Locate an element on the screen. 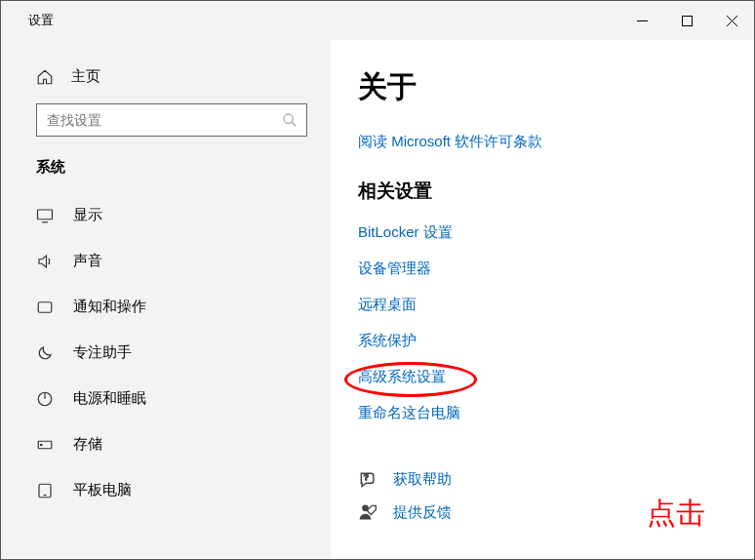  moon-icon is located at coordinates (45, 353).